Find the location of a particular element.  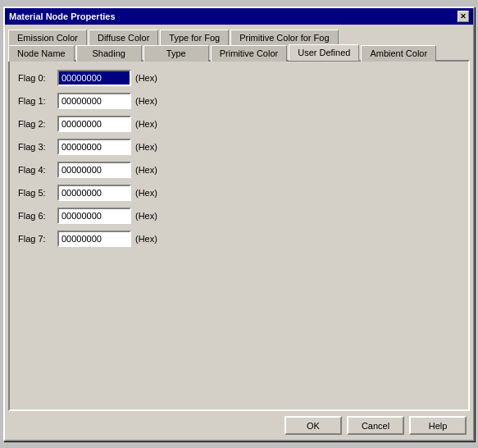

flag-hex-5: (Hex) is located at coordinates (146, 193).